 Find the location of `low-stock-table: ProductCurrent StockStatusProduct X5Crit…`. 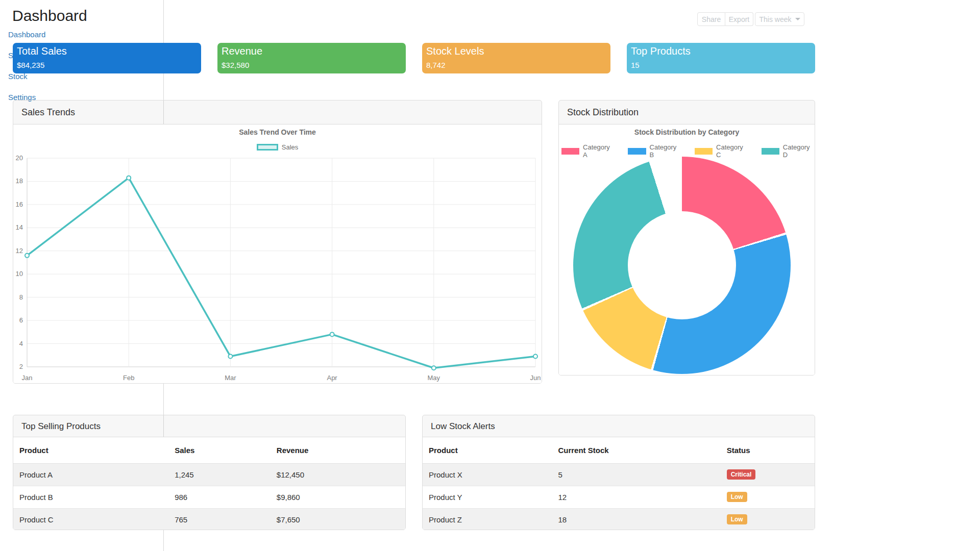

low-stock-table: ProductCurrent StockStatusProduct X5Crit… is located at coordinates (619, 484).